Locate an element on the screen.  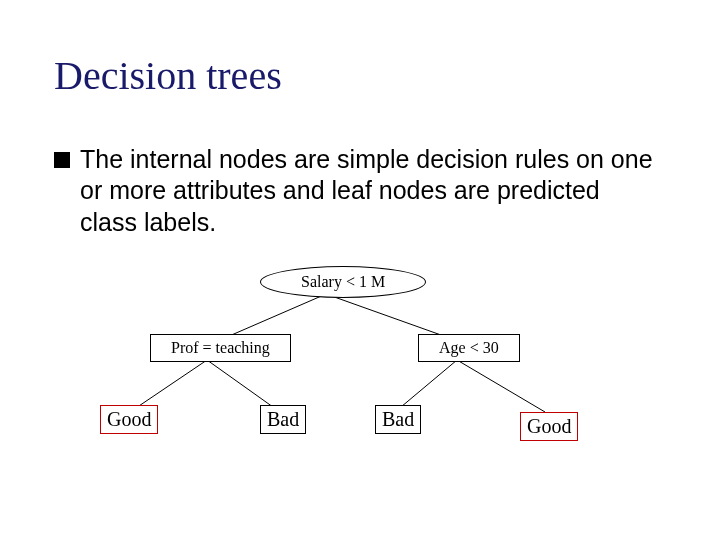
tree-leaf-good-right: Good is located at coordinates (549, 426).